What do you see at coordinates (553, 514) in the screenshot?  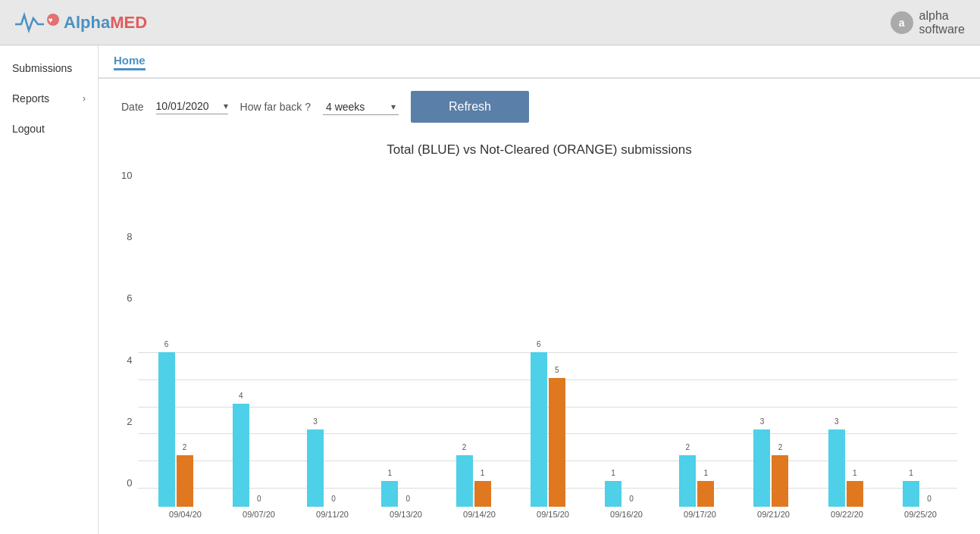 I see `x-axis-label: 09/15/20` at bounding box center [553, 514].